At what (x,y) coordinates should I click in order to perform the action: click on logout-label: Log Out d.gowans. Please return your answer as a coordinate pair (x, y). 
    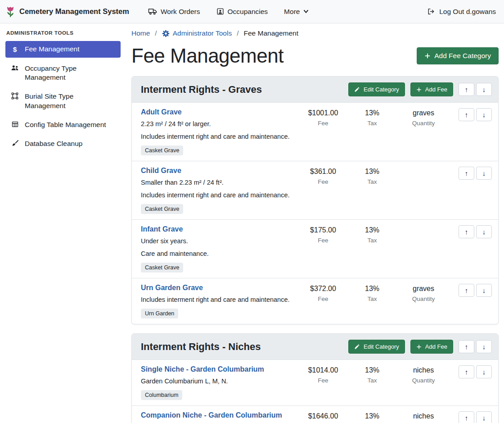
    Looking at the image, I should click on (468, 12).